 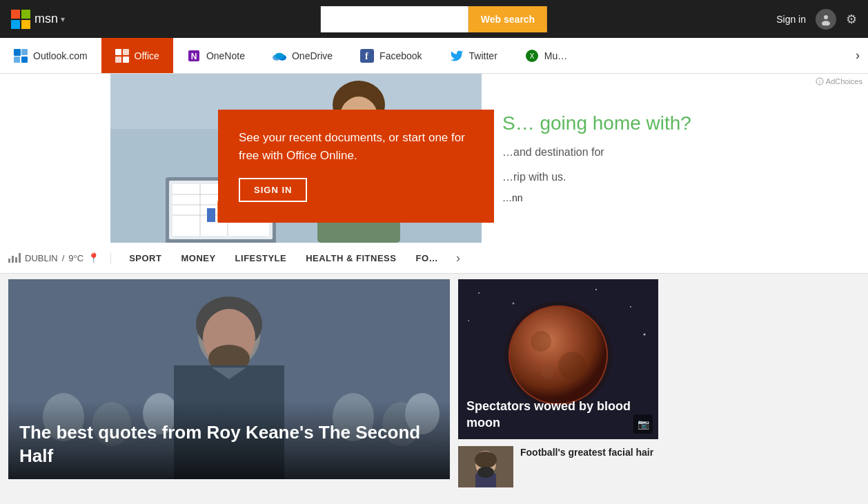 I want to click on svg-text: i, so click(x=820, y=81).